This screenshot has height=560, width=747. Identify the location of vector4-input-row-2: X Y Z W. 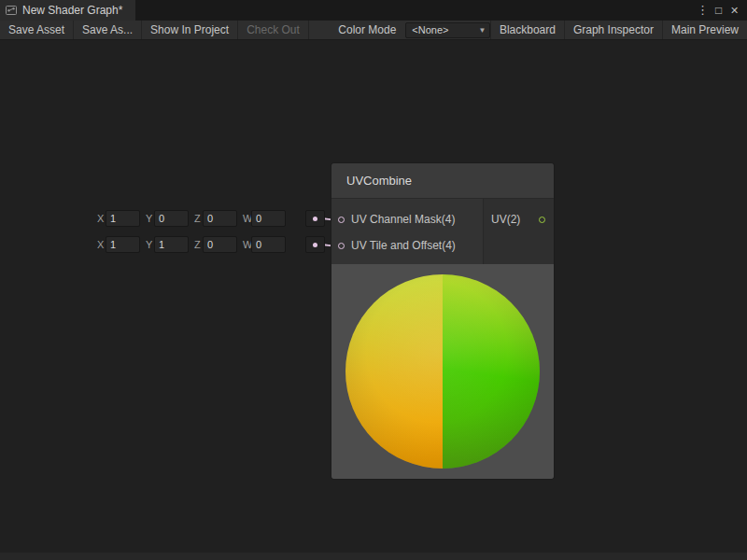
(211, 245).